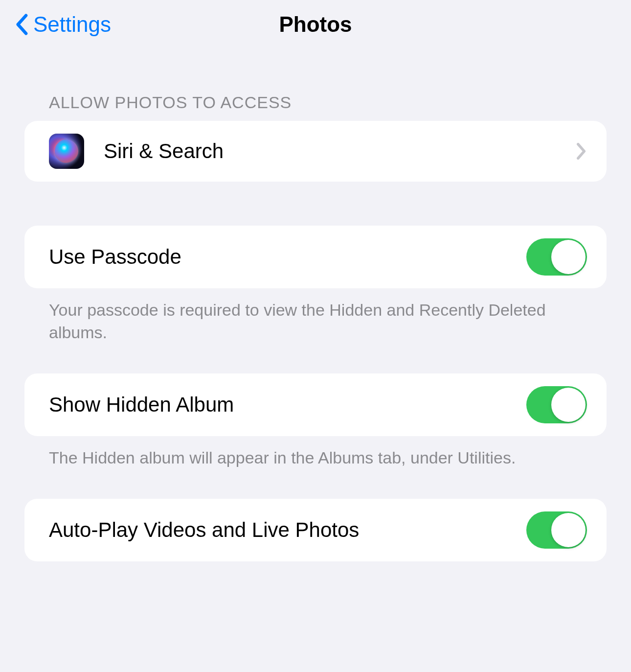 The height and width of the screenshot is (672, 631). I want to click on back-button: Settings, so click(63, 24).